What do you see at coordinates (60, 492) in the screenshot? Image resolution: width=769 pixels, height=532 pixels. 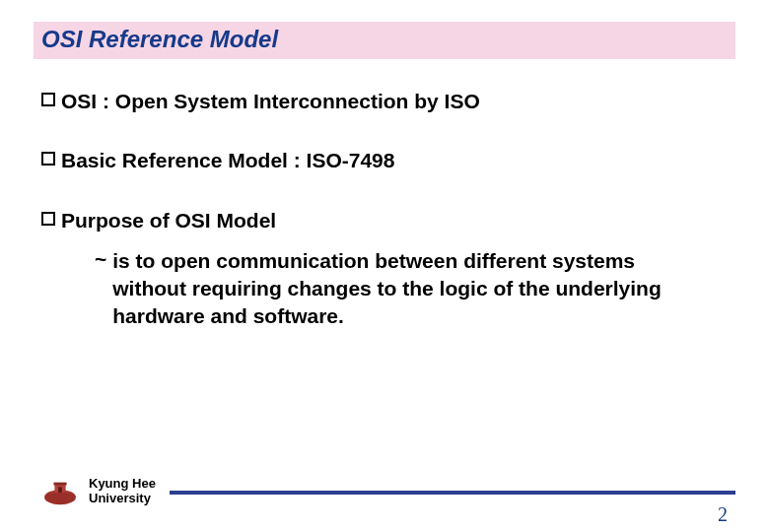 I see `university-logo-icon` at bounding box center [60, 492].